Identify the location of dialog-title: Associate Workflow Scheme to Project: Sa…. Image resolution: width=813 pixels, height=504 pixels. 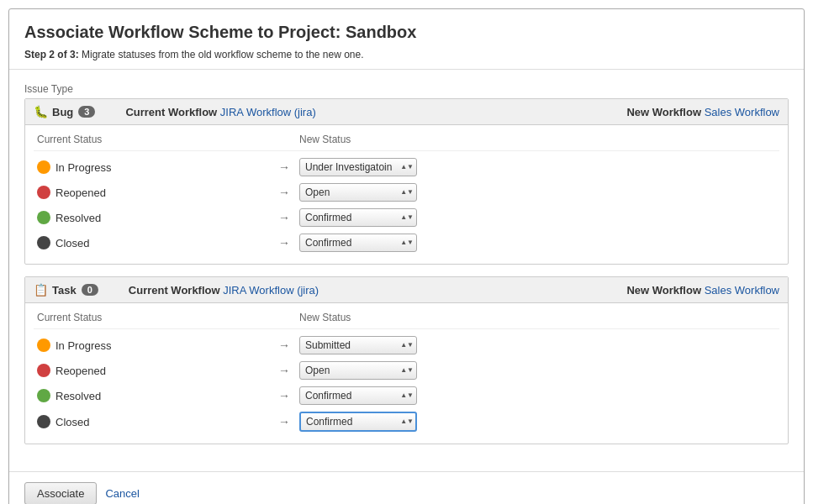
(407, 32).